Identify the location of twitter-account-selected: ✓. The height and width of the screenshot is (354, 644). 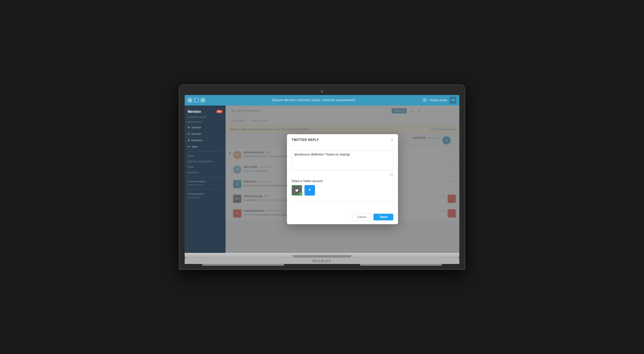
(297, 190).